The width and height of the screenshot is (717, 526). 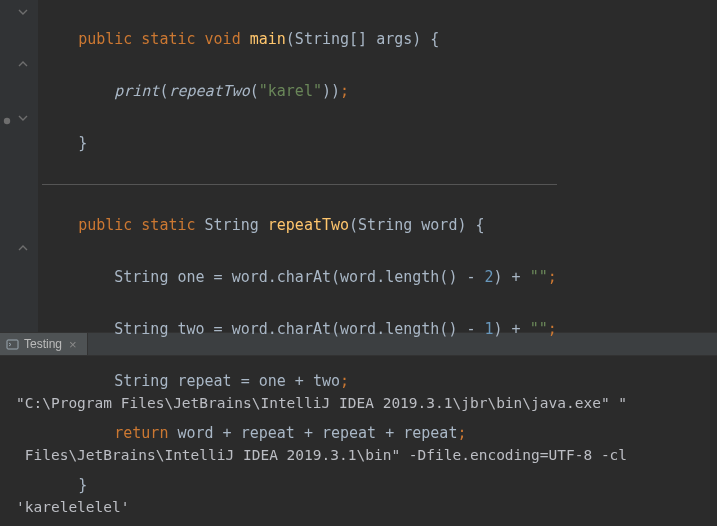 I want to click on console-icon, so click(x=12, y=344).